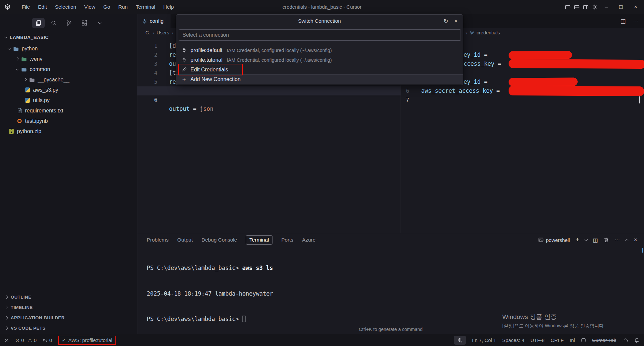 Image resolution: width=644 pixels, height=346 pixels. I want to click on tree-item-label: requirements.txt, so click(44, 111).